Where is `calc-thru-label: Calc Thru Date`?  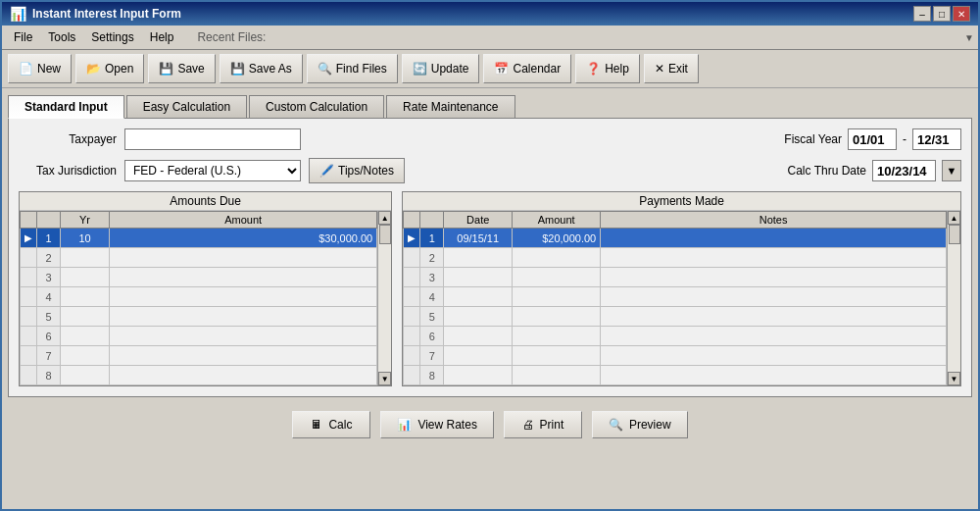
calc-thru-label: Calc Thru Date is located at coordinates (827, 171).